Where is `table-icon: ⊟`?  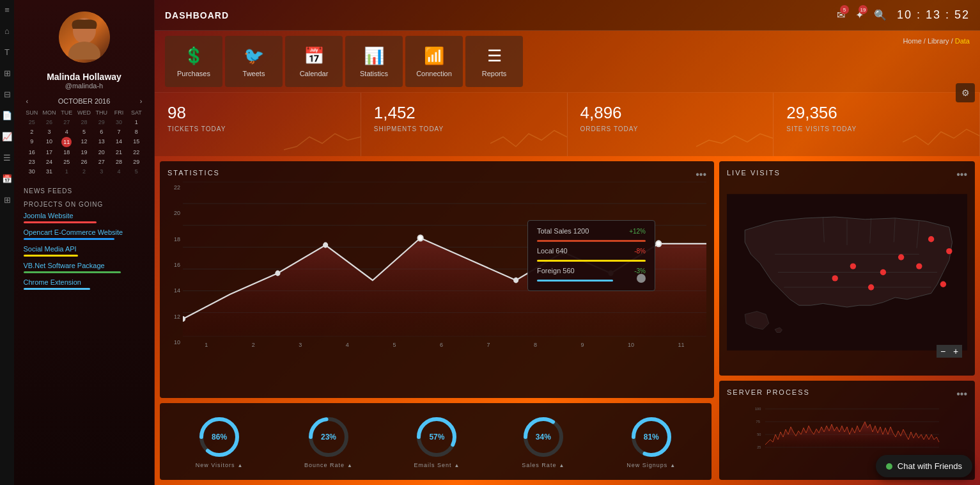 table-icon: ⊟ is located at coordinates (8, 95).